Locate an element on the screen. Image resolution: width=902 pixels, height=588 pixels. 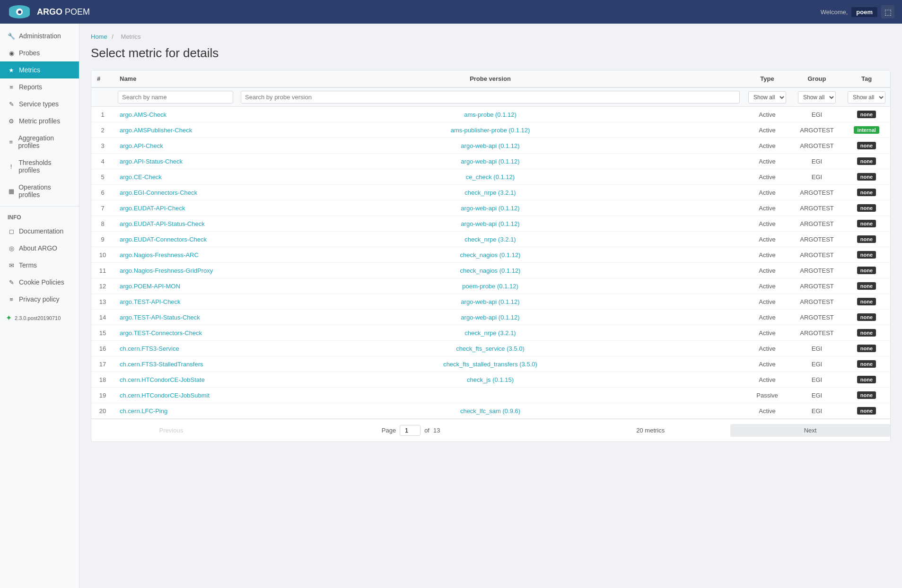
metric-name-link: ch.cern.FTS3-Service is located at coordinates (149, 349).